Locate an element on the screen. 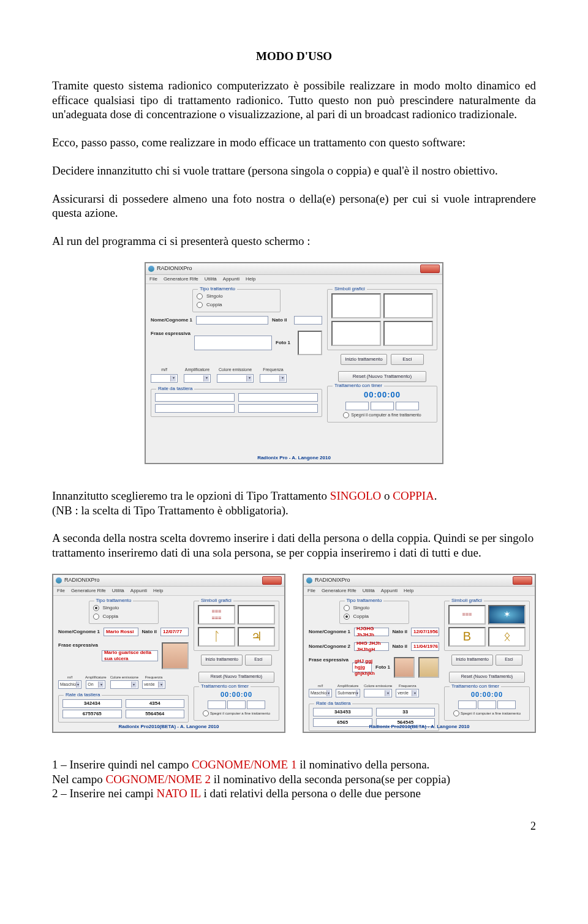 The image size is (588, 924). nome2-input: HHG JHJh JHJhgH is located at coordinates (371, 647).